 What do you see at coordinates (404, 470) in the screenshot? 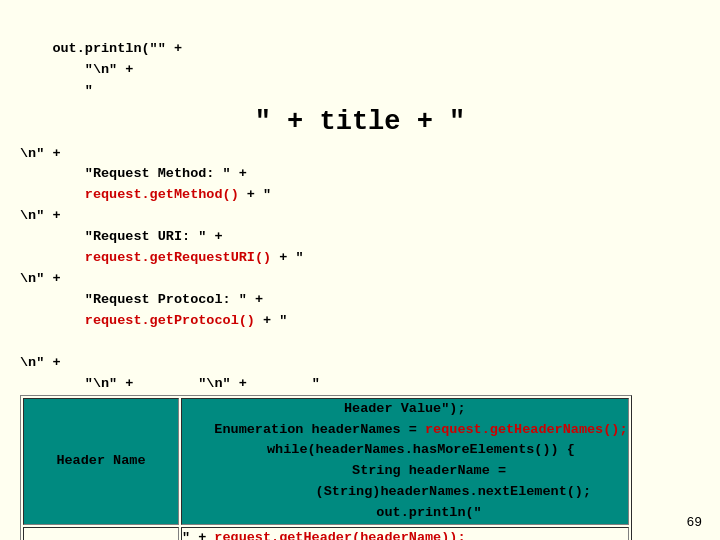
I see `code-line-16: String headerName =` at bounding box center [404, 470].